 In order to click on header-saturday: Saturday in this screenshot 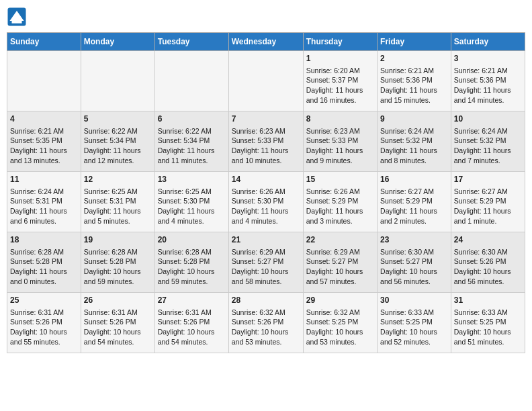, I will do `click(488, 42)`.